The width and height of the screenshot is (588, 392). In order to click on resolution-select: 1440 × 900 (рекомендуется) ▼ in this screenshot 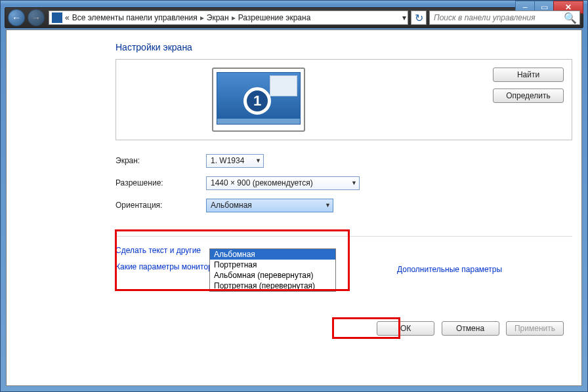, I will do `click(283, 184)`.